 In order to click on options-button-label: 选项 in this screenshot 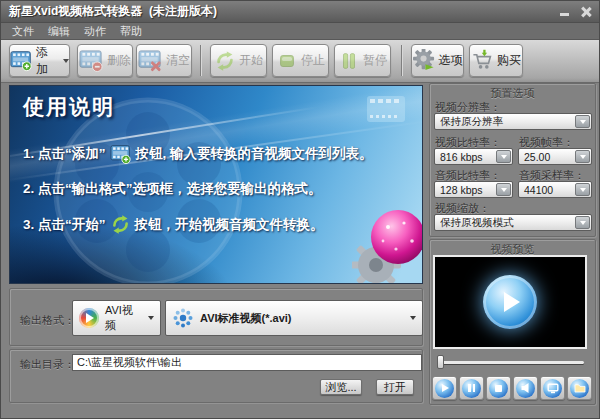, I will do `click(451, 60)`.